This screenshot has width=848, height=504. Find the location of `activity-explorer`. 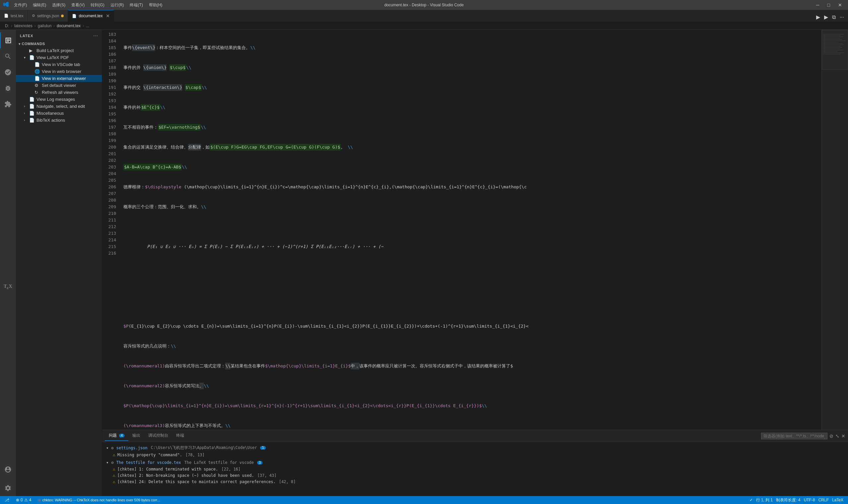

activity-explorer is located at coordinates (8, 41).